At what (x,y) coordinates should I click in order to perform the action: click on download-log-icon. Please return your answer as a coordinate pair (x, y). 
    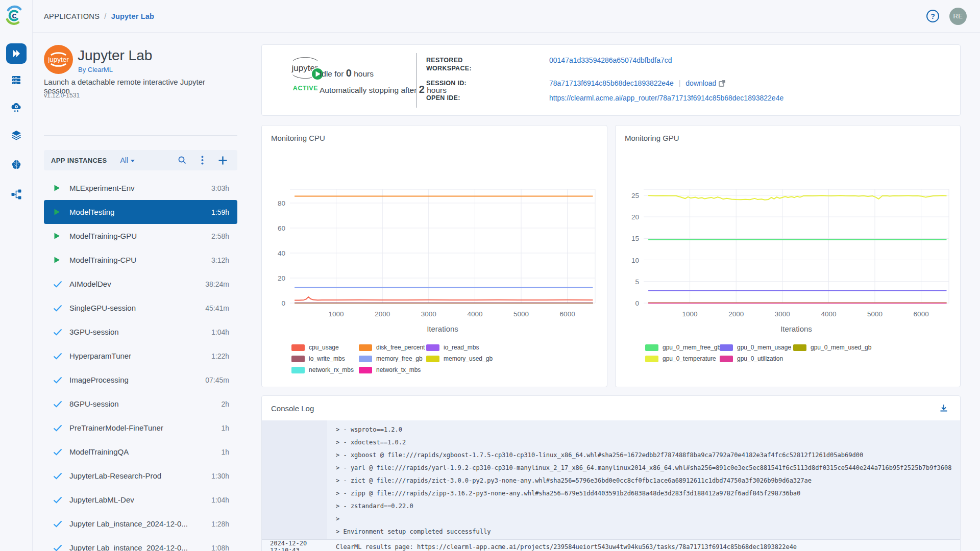
    Looking at the image, I should click on (944, 408).